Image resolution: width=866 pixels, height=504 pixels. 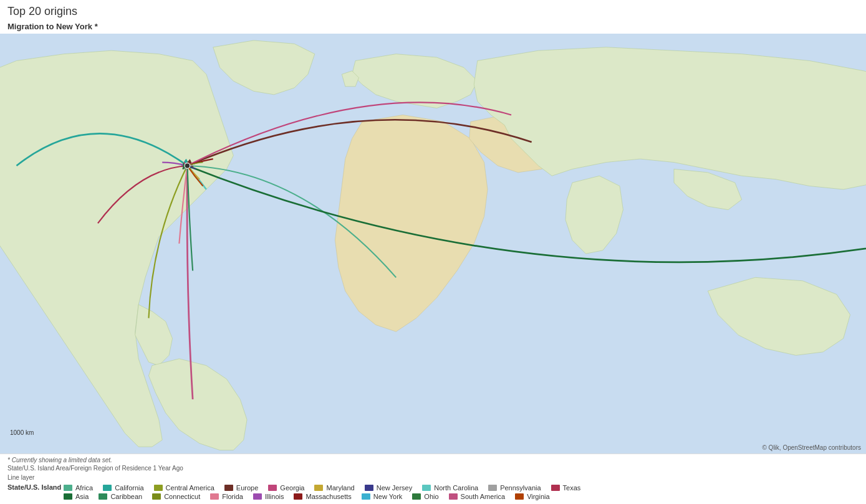 What do you see at coordinates (483, 497) in the screenshot?
I see `legend-label: South America` at bounding box center [483, 497].